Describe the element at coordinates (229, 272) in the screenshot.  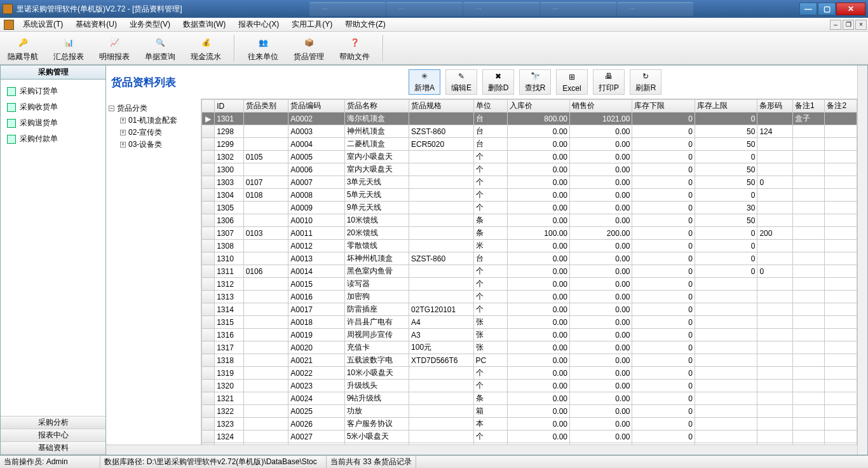
I see `cell: 1311` at that location.